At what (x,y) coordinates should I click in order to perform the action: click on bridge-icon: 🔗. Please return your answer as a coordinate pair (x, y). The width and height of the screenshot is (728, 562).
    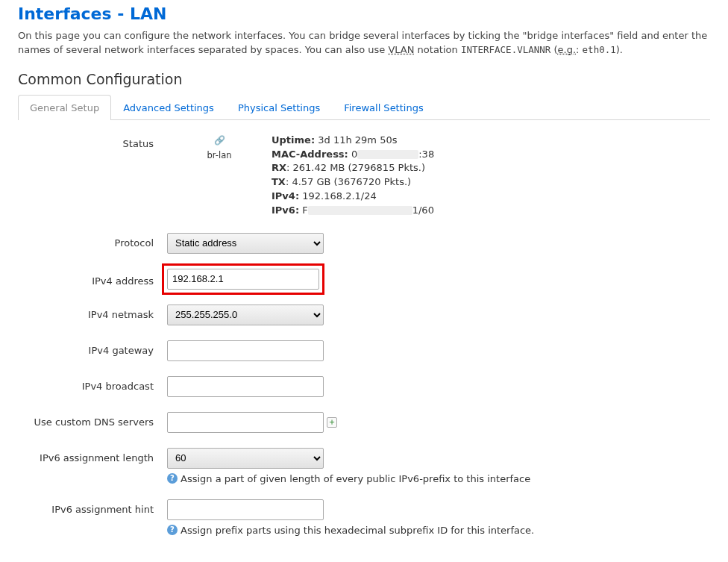
    Looking at the image, I should click on (219, 140).